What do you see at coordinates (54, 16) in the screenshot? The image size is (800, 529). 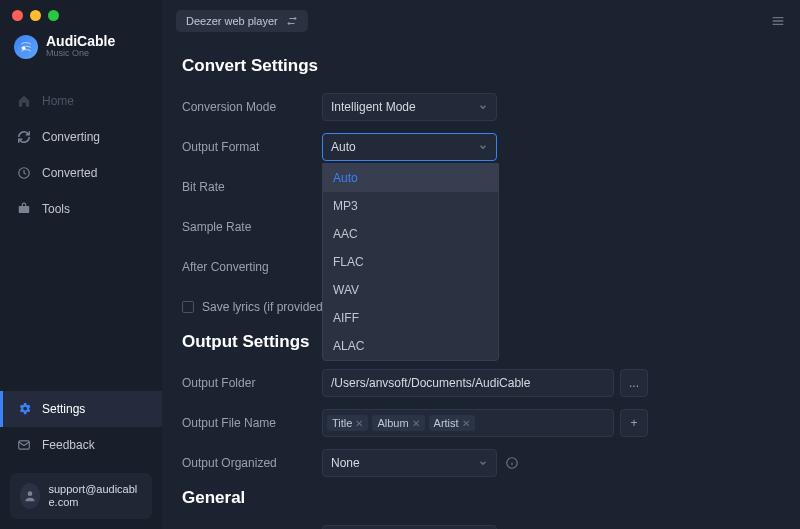 I see `maximize-window-button` at bounding box center [54, 16].